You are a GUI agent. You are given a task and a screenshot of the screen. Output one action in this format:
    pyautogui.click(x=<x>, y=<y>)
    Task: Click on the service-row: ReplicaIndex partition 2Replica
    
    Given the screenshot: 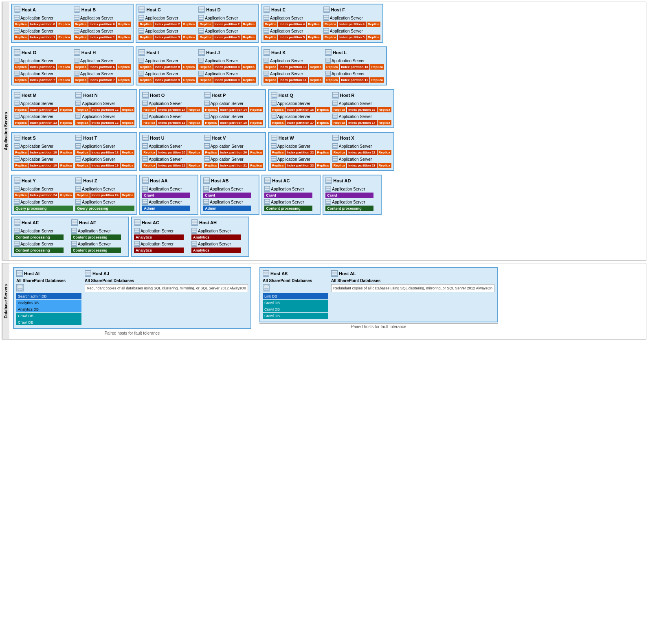 What is the action you would take?
    pyautogui.click(x=227, y=24)
    